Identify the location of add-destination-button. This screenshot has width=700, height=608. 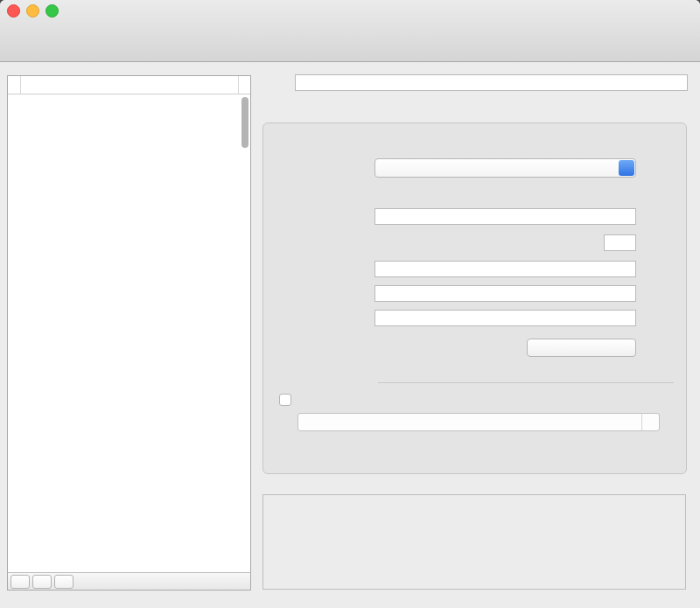
(20, 582).